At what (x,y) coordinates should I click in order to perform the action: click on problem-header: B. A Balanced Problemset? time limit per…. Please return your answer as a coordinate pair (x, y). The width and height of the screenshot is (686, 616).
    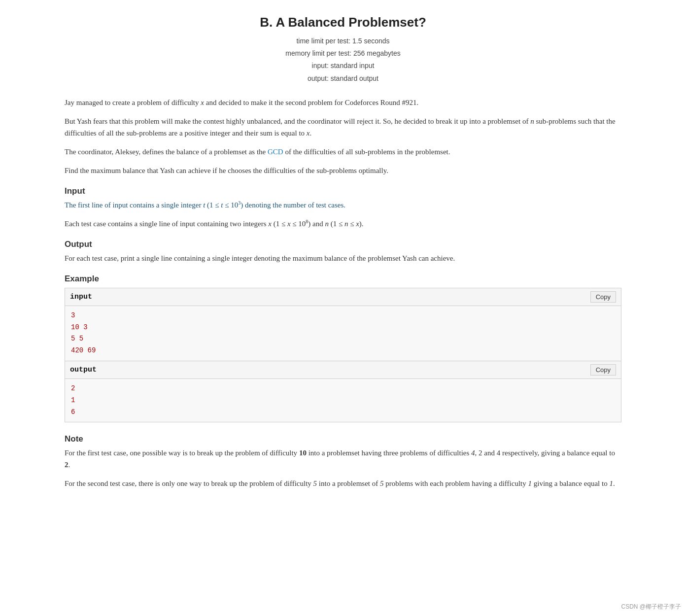
    Looking at the image, I should click on (343, 50).